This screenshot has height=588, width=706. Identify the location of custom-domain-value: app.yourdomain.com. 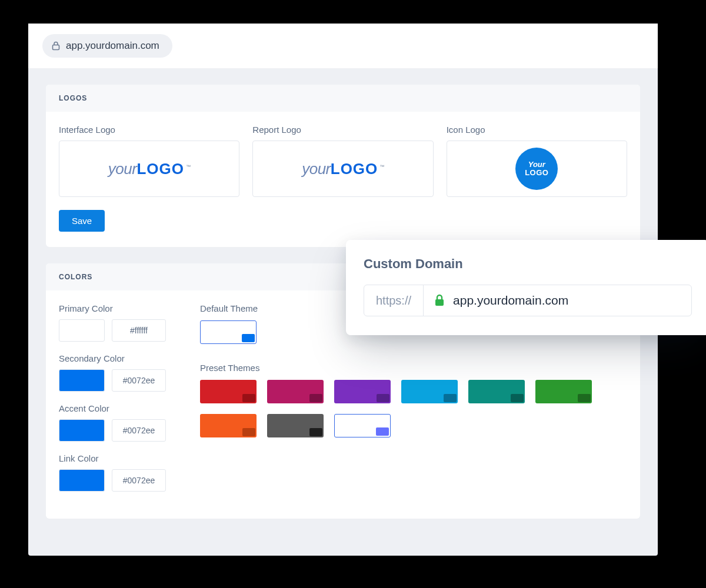
(511, 300).